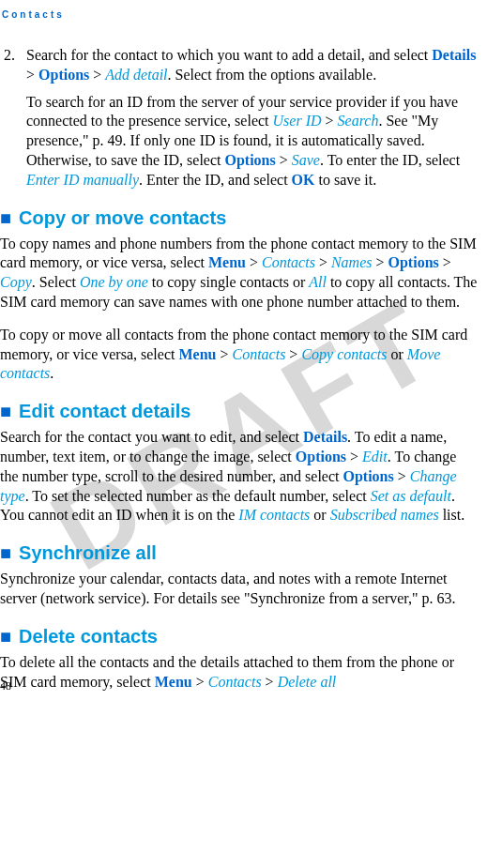  What do you see at coordinates (136, 75) in the screenshot?
I see `add-detail-label: Add detail` at bounding box center [136, 75].